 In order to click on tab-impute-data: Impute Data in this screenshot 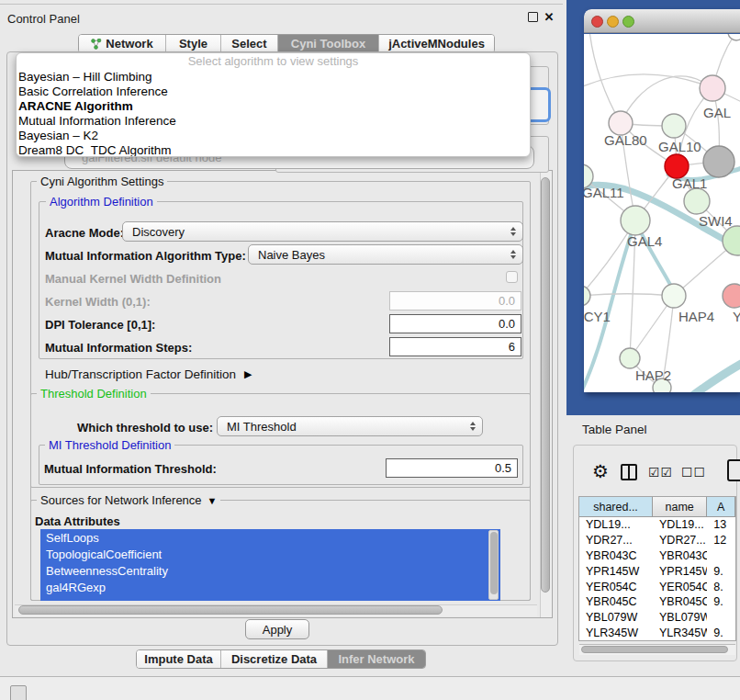, I will do `click(179, 660)`.